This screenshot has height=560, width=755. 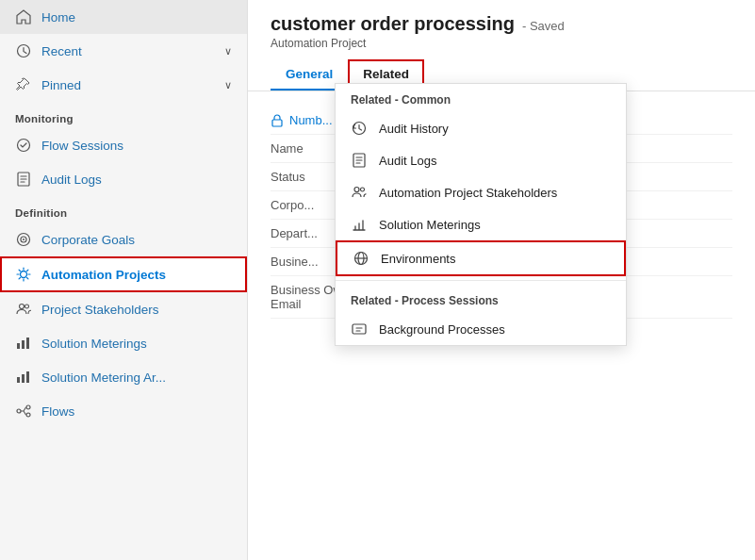 I want to click on pinned-chevron-icon: ∨, so click(x=228, y=85).